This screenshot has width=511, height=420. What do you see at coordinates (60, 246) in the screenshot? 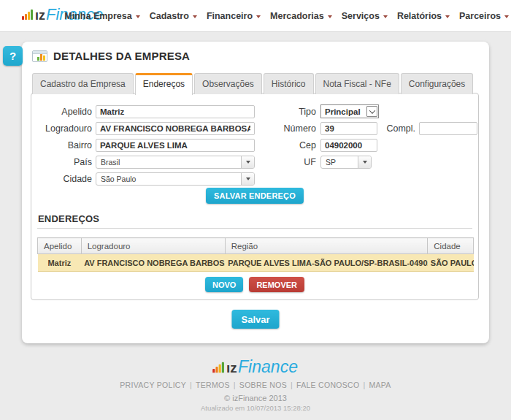
I see `header-apelido: Apelido` at bounding box center [60, 246].